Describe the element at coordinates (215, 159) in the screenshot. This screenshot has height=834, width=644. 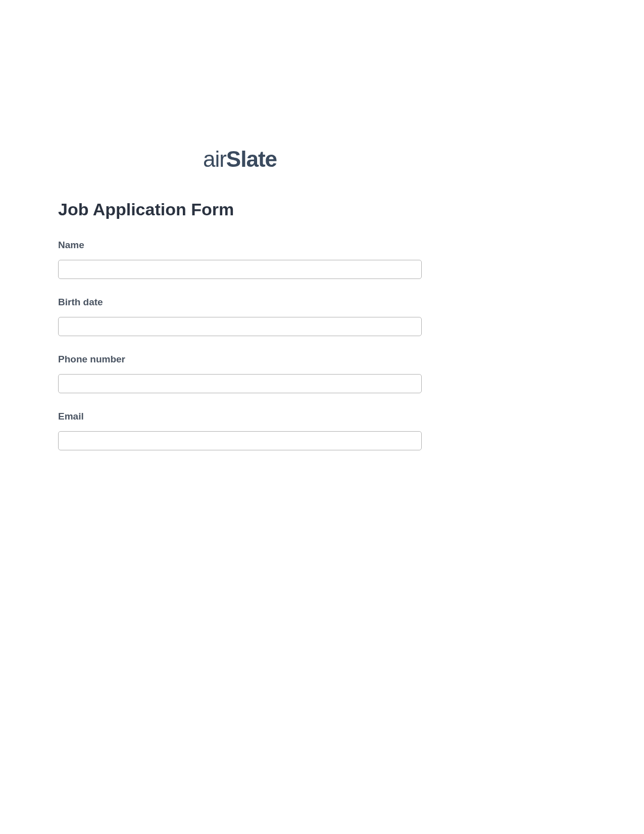
I see `logo-part1: air` at that location.